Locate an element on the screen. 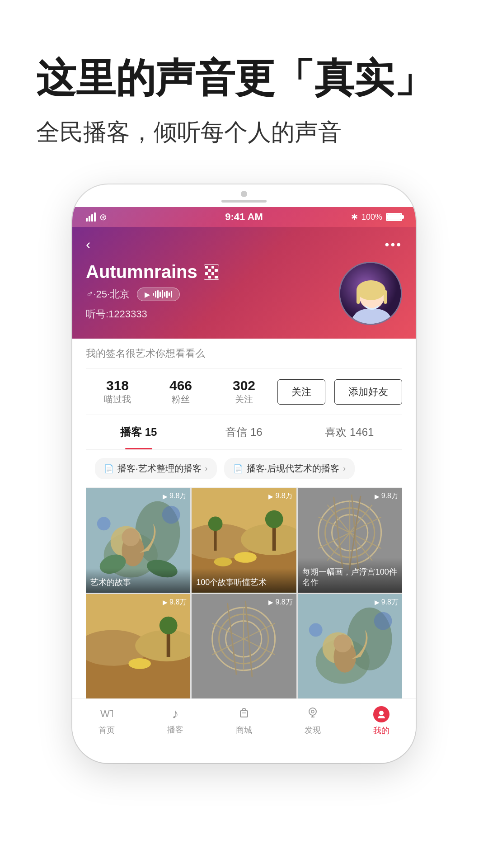  liked-me-count: 318 is located at coordinates (117, 386).